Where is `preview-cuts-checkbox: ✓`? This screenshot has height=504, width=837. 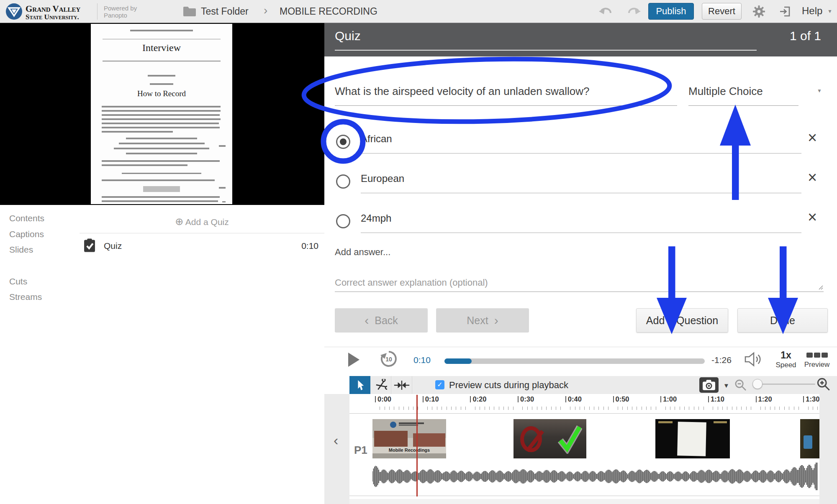 preview-cuts-checkbox: ✓ is located at coordinates (440, 385).